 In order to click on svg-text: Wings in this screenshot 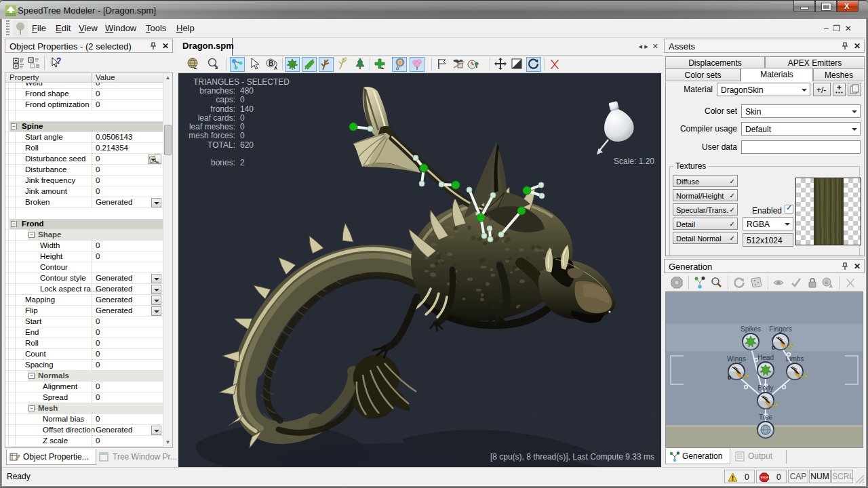, I will do `click(736, 359)`.